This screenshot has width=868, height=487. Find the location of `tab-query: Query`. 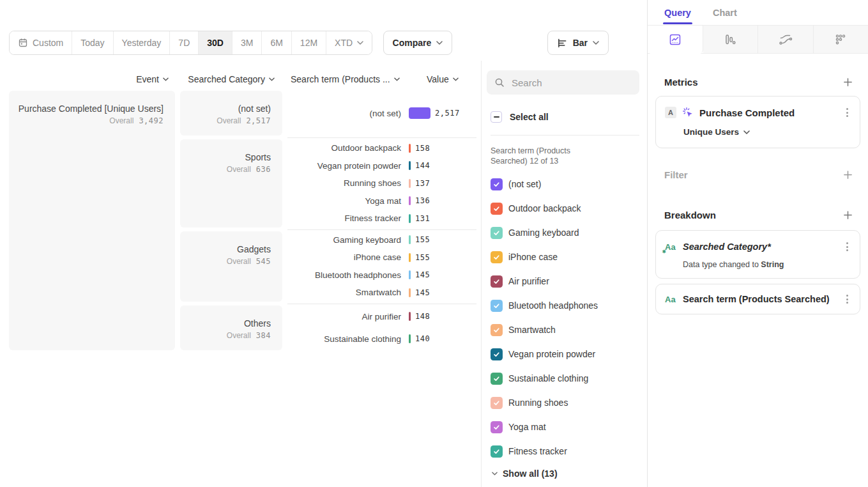

tab-query: Query is located at coordinates (678, 13).